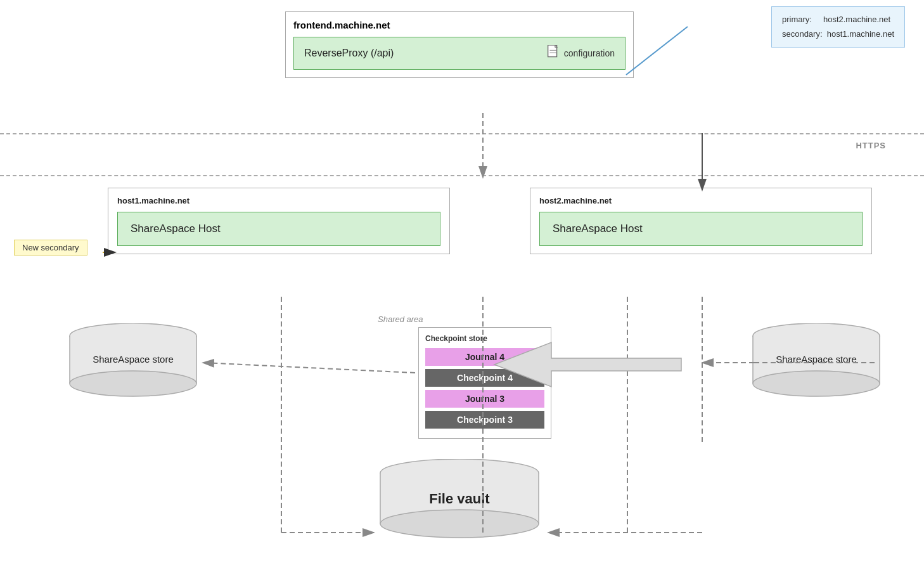 The height and width of the screenshot is (563, 924). I want to click on cylinder-left-svg: ShareAspace store, so click(133, 361).